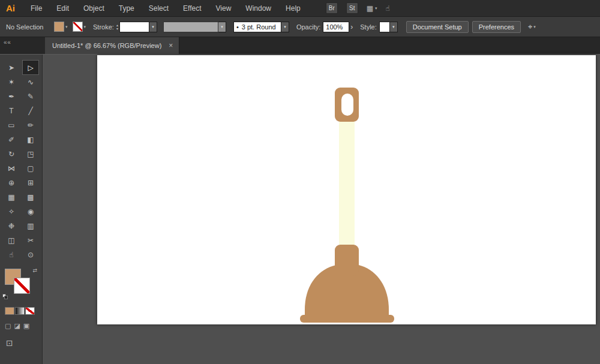  Describe the element at coordinates (388, 8) in the screenshot. I see `touch-workspace-icon: ☝` at that location.